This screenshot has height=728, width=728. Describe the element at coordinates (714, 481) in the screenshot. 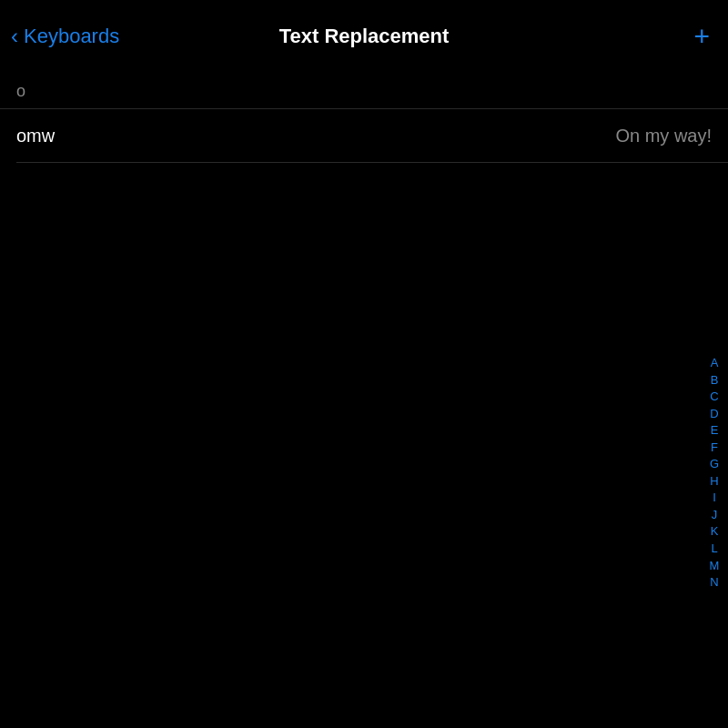

I see `alpha-H: H` at that location.